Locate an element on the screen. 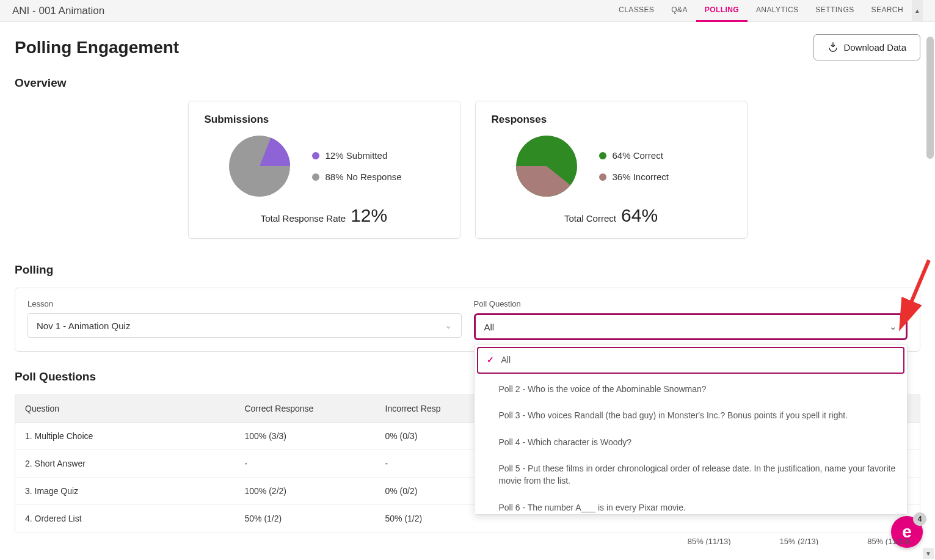  table-header: Question is located at coordinates (125, 409).